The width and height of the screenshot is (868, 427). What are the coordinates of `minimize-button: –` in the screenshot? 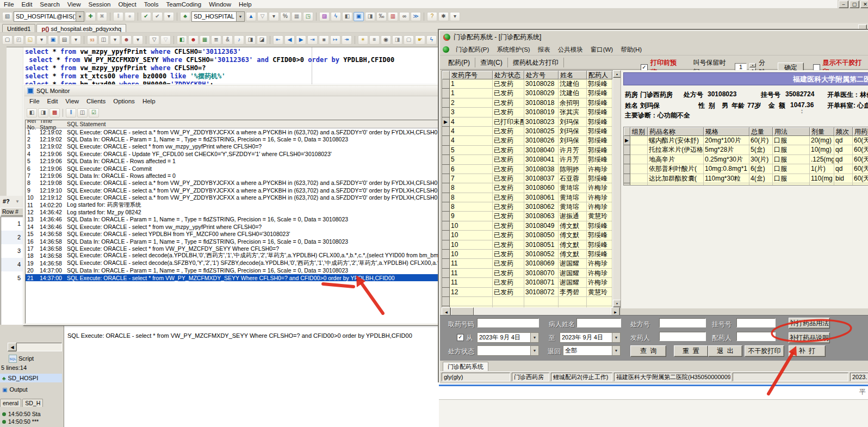 It's located at (844, 4).